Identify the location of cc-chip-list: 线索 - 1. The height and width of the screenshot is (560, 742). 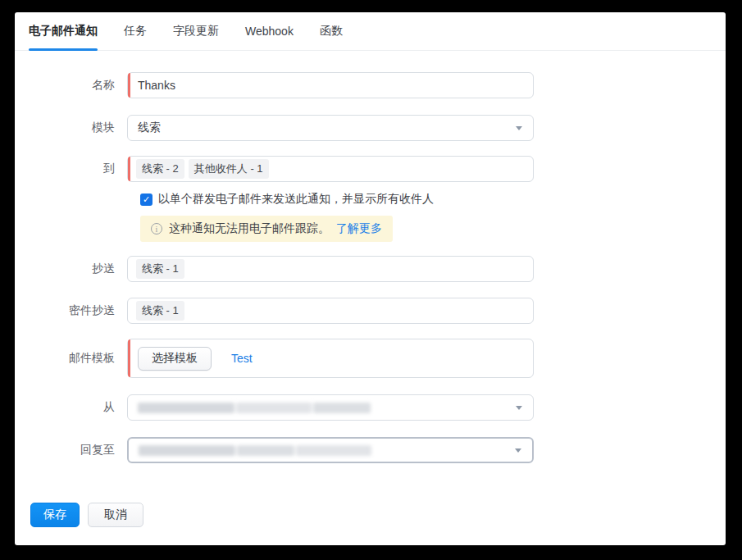
(161, 269).